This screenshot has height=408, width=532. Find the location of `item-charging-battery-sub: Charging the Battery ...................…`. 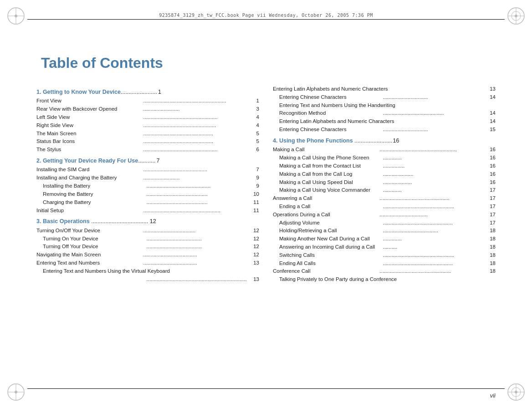

item-charging-battery-sub: Charging the Battery ...................… is located at coordinates (148, 203).